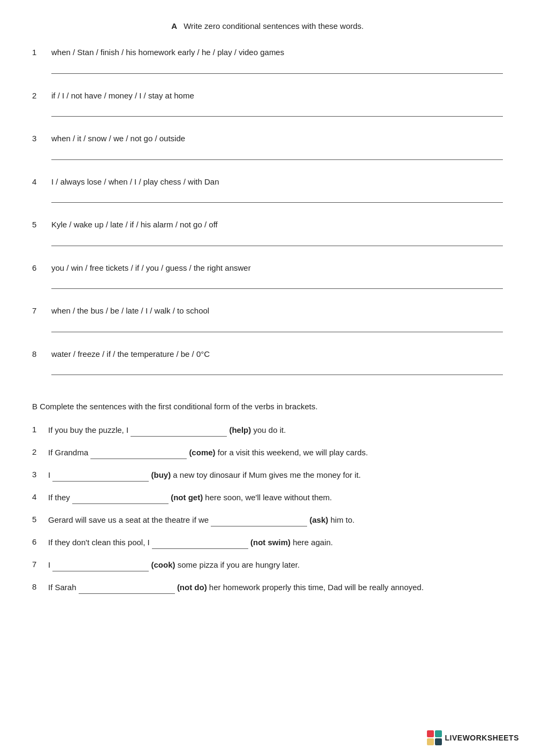 The height and width of the screenshot is (756, 535). What do you see at coordinates (37, 541) in the screenshot?
I see `section-b-number: 6` at bounding box center [37, 541].